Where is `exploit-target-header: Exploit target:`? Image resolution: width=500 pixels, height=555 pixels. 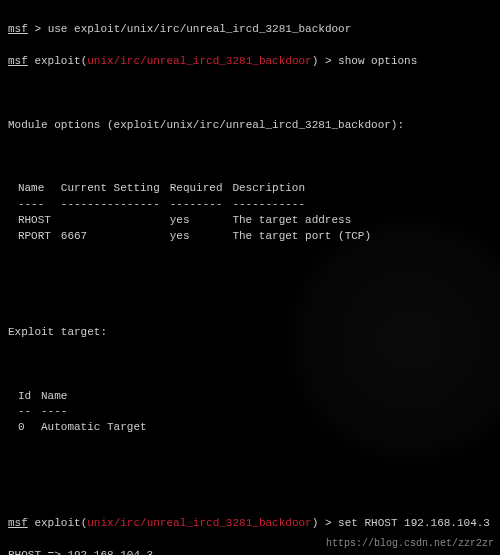
exploit-target-header: Exploit target: is located at coordinates (250, 333).